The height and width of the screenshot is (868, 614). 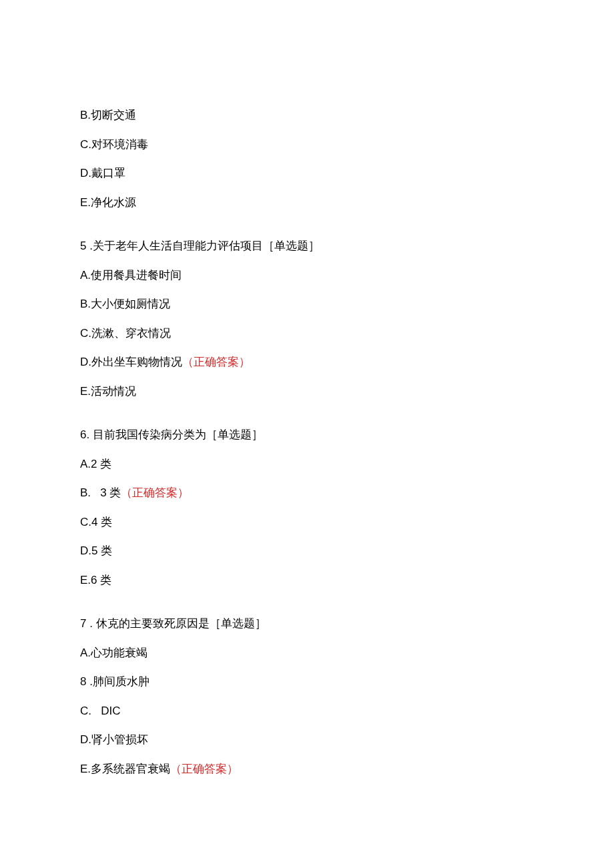 I want to click on option-line: A.心功能衰竭, so click(x=307, y=653).